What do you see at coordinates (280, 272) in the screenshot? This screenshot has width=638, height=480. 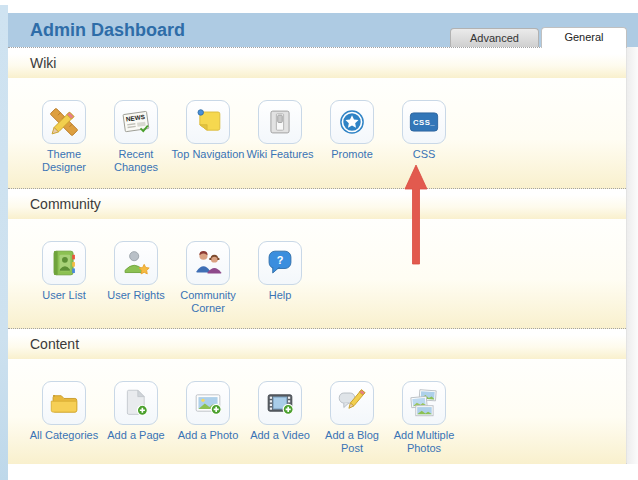 I see `item-help: ? Help` at bounding box center [280, 272].